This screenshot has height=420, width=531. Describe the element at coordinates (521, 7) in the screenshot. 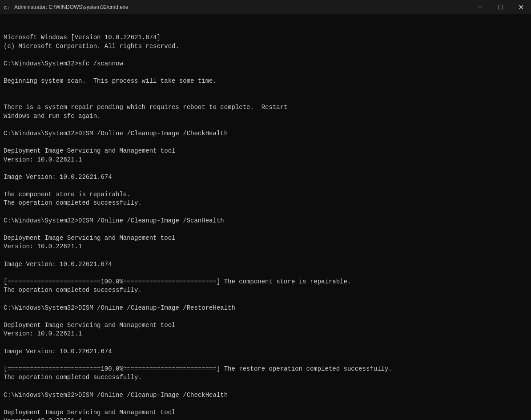

I see `close-button: ✕` at that location.